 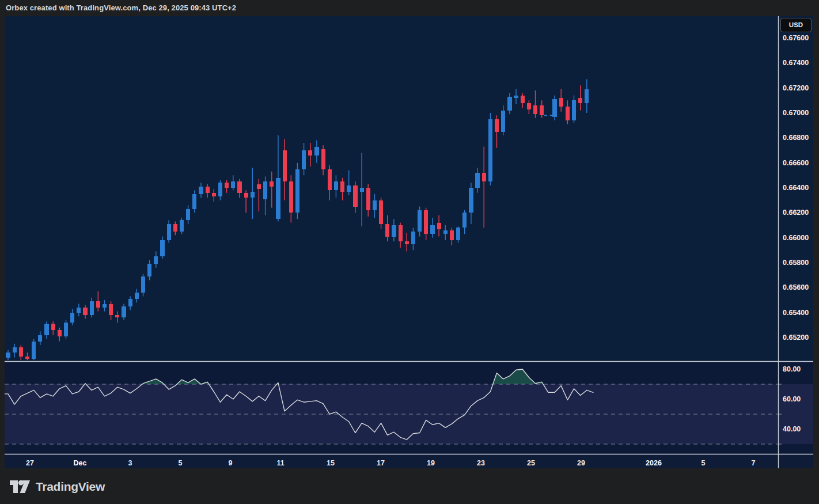 I want to click on time-axis-label: Dec, so click(x=81, y=463).